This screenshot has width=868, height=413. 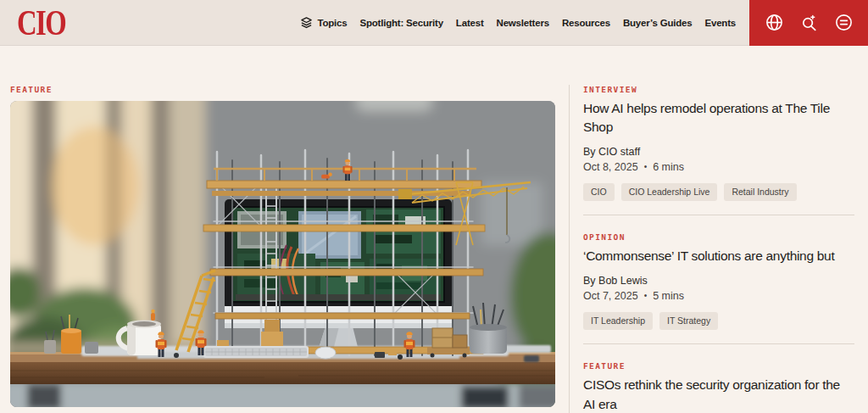 I want to click on article-title: CISOs rethink the security organization …, so click(x=719, y=394).